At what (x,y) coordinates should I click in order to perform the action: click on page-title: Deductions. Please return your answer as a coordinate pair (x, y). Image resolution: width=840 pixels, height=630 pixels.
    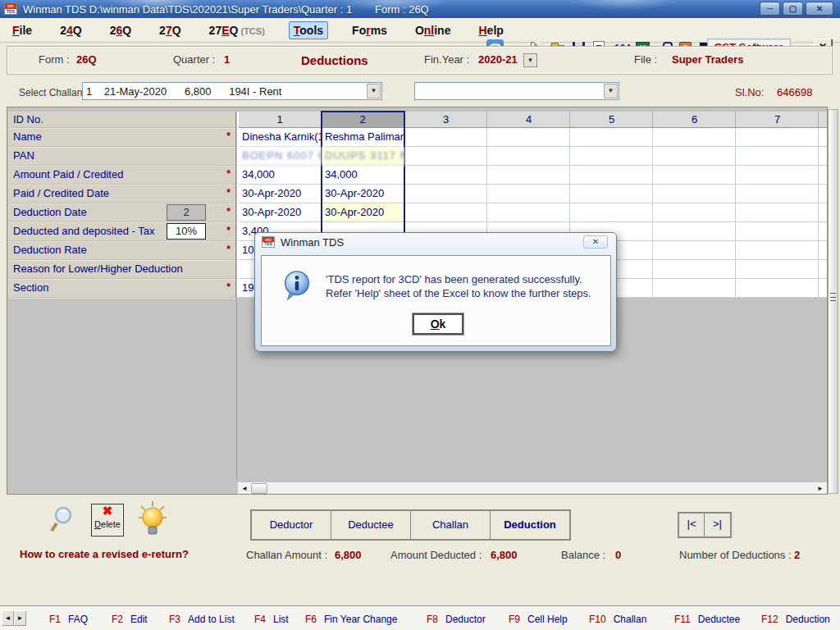
    Looking at the image, I should click on (335, 61).